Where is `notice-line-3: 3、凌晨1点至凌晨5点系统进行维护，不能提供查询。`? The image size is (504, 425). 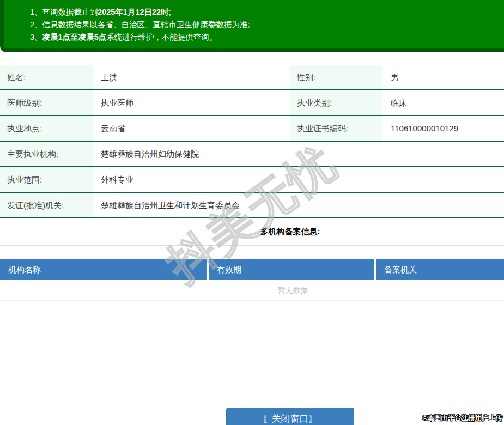 notice-line-3: 3、凌晨1点至凌晨5点系统进行维护，不能提供查询。 is located at coordinates (264, 37).